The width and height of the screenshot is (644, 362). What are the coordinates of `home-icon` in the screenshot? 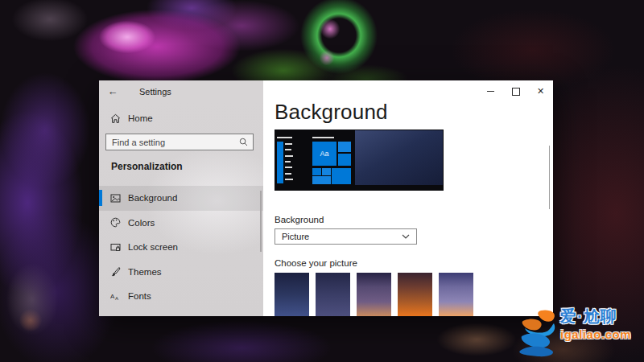 It's located at (116, 119).